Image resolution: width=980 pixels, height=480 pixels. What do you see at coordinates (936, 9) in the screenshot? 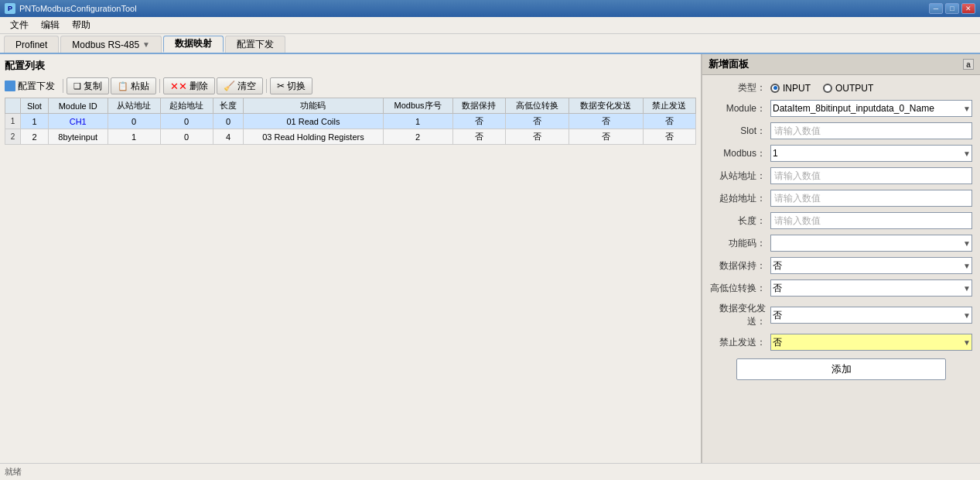
I see `minimize-button: ─` at bounding box center [936, 9].